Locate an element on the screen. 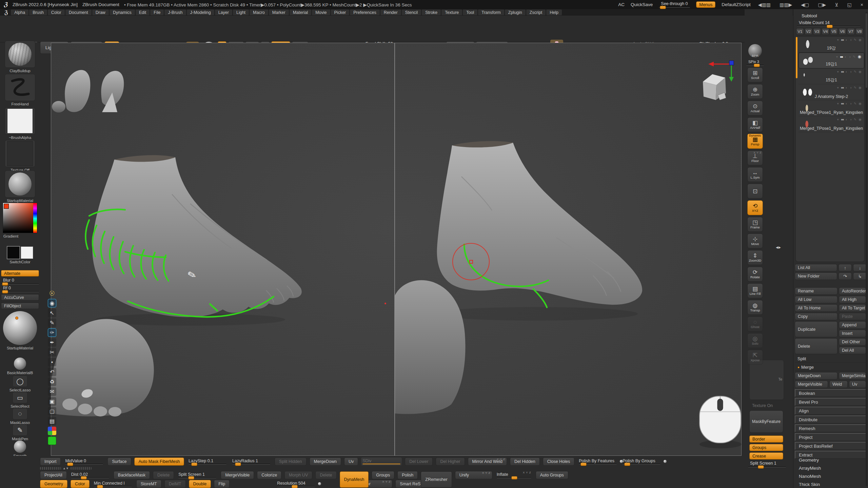 Image resolution: width=868 pixels, height=488 pixels. subtool-item: Merged_TPose1_Ryan_Kingslien is located at coordinates (831, 108).